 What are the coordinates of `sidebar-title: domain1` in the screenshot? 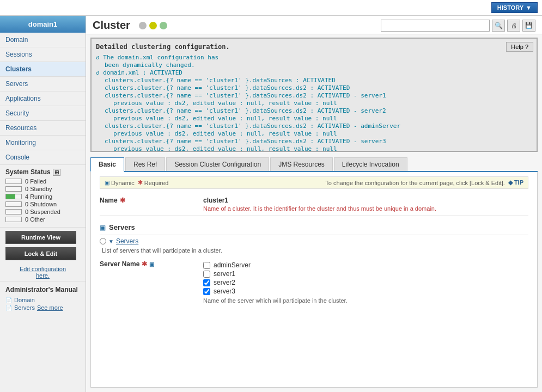 It's located at (42, 24).